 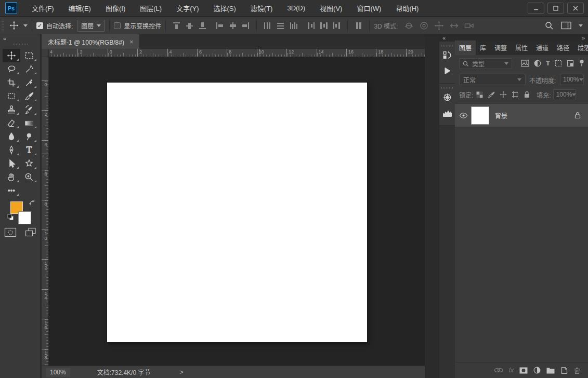 I want to click on tab-paths: 路径, so click(x=563, y=48).